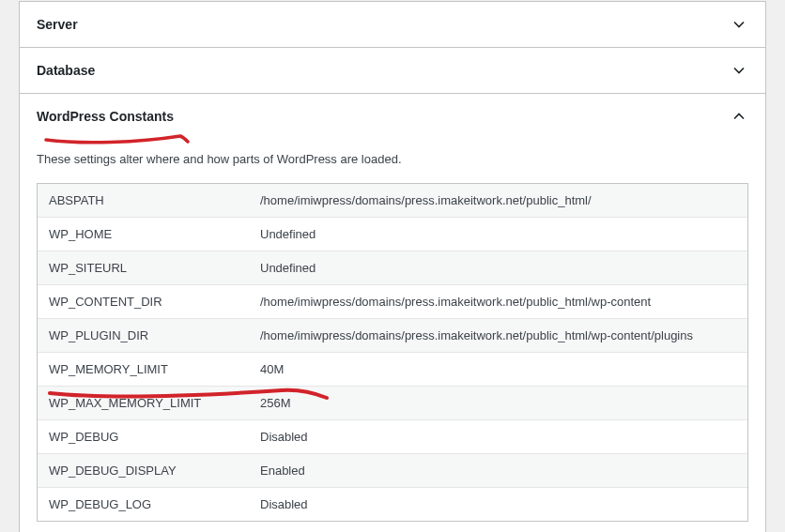  I want to click on constant-name: WP_SITEURL, so click(143, 268).